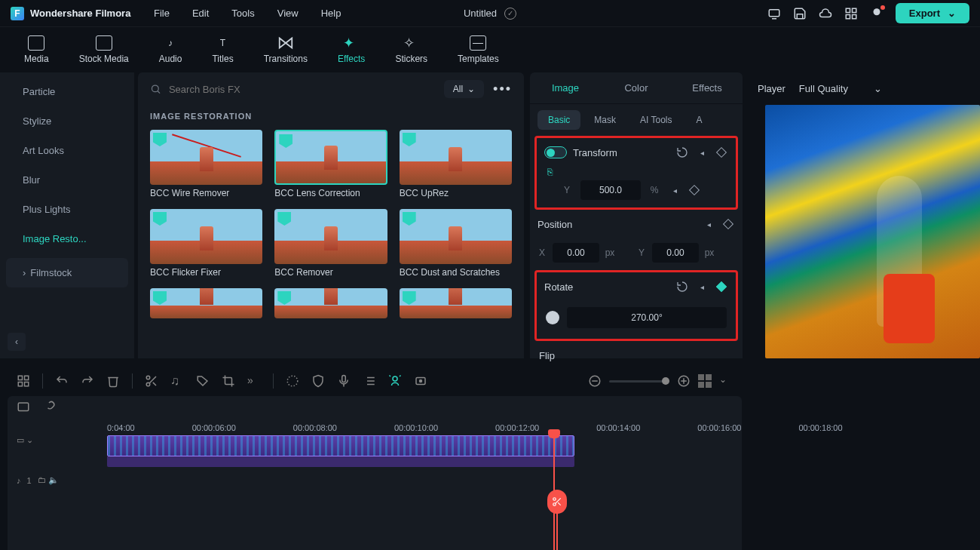 Image resolution: width=980 pixels, height=550 pixels. What do you see at coordinates (455, 157) in the screenshot?
I see `effect-thumb` at bounding box center [455, 157].